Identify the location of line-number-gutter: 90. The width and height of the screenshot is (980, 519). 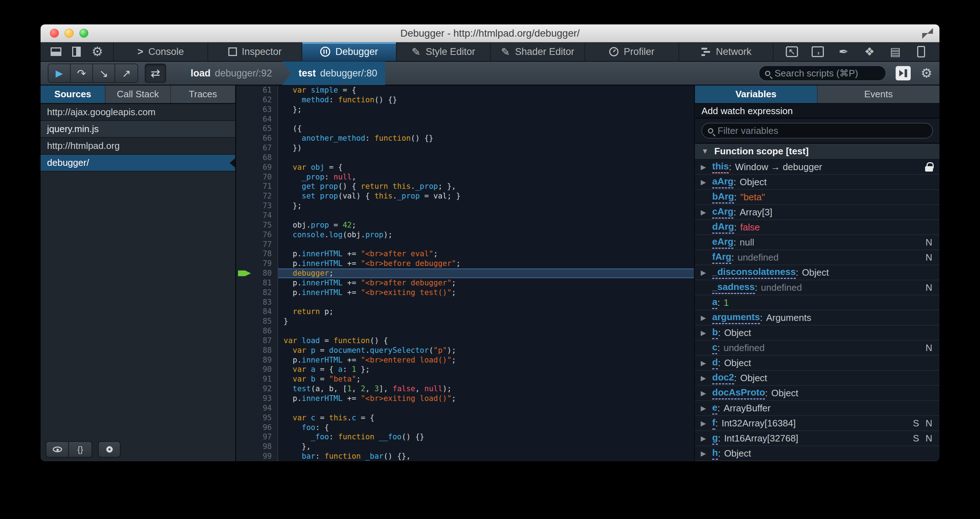
(257, 369).